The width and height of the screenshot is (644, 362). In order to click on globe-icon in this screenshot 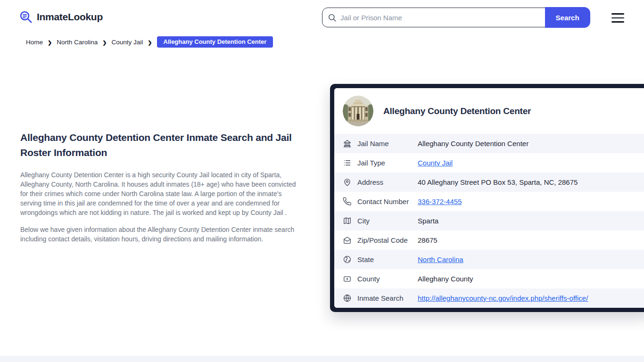, I will do `click(347, 298)`.